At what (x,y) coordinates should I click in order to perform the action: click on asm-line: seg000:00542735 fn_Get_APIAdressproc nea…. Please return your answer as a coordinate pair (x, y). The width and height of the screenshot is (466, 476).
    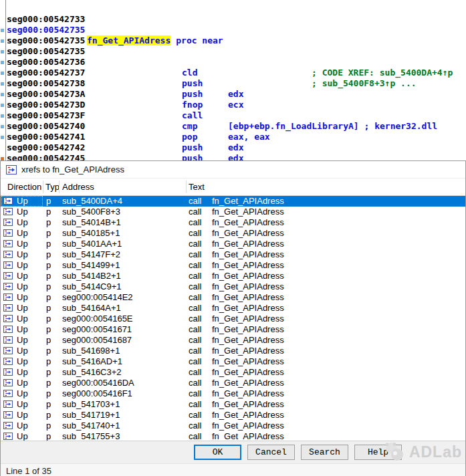
    Looking at the image, I should click on (233, 9).